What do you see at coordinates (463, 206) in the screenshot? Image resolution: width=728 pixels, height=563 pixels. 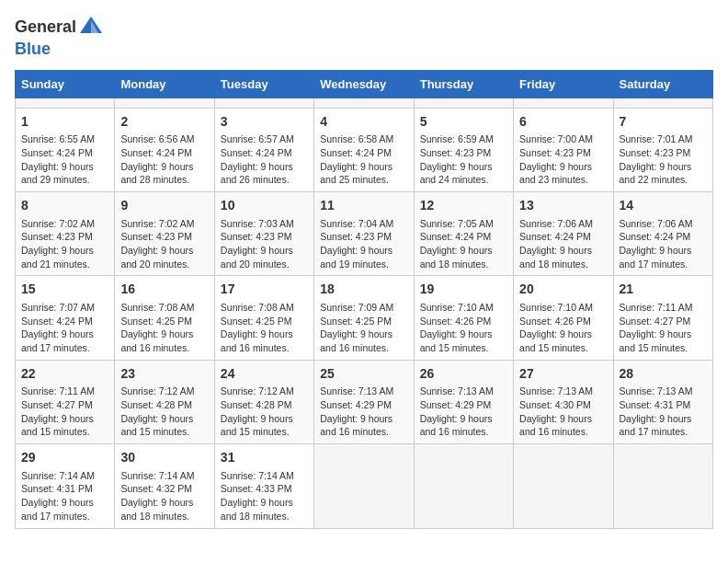 I see `day-number: 12` at bounding box center [463, 206].